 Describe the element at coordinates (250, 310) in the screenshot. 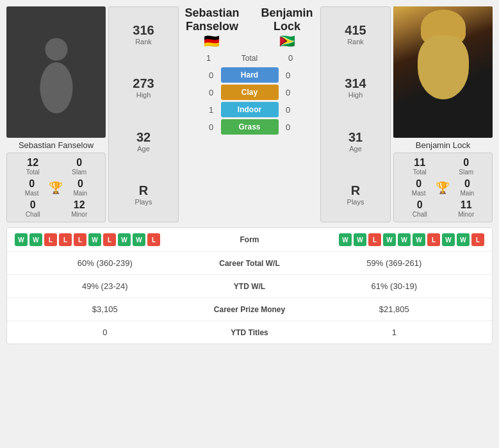

I see `prize-label: Career Prize Money` at that location.